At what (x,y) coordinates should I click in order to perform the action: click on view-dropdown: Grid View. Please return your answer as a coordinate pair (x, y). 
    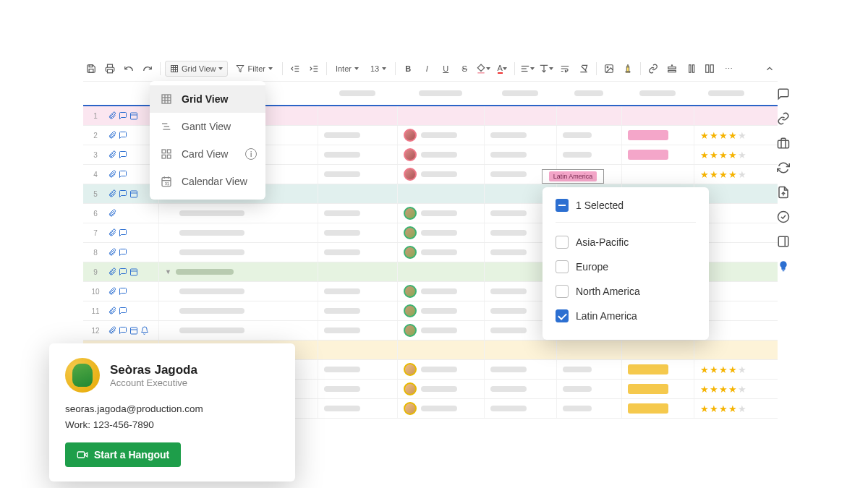
    Looking at the image, I should click on (197, 69).